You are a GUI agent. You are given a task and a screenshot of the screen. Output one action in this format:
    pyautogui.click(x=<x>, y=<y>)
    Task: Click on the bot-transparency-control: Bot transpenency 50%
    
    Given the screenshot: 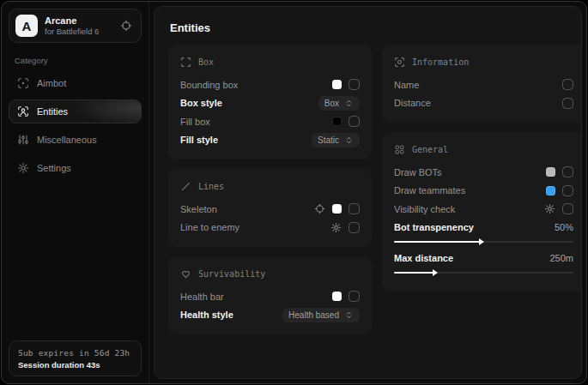 What is the action you would take?
    pyautogui.click(x=484, y=232)
    